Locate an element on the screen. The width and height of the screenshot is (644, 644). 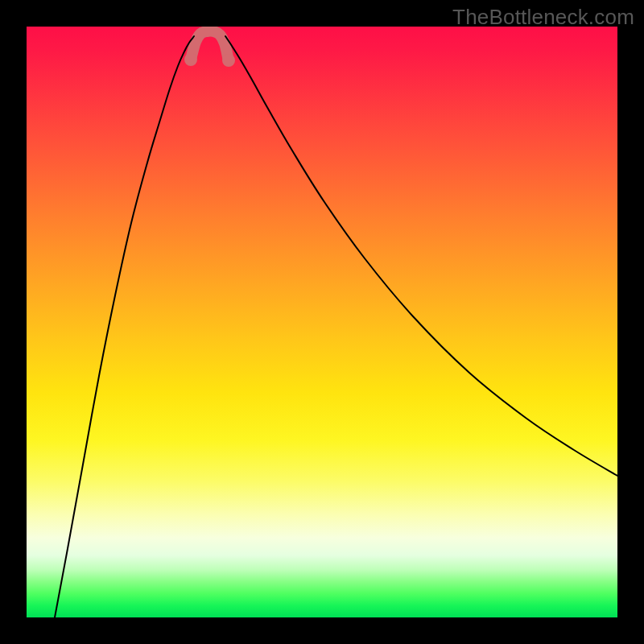
valley-highlight-path is located at coordinates (209, 44).